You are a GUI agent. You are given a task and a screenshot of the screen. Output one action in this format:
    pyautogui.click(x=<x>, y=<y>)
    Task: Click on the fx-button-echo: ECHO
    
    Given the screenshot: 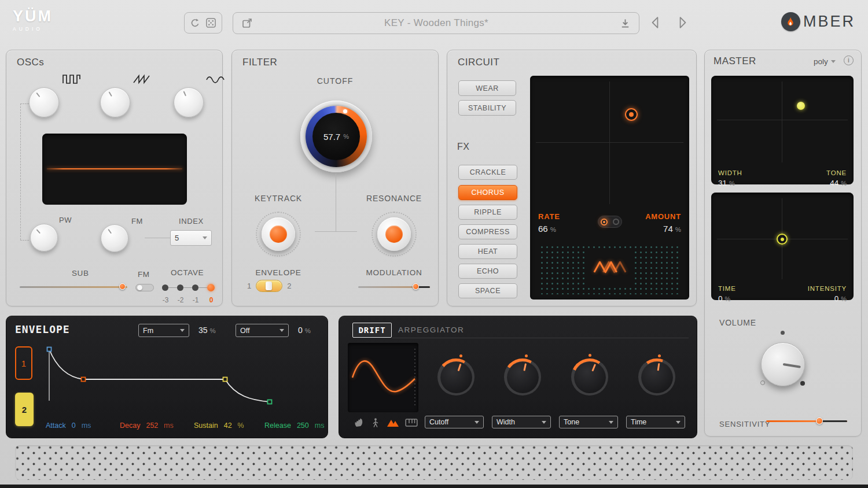 What is the action you would take?
    pyautogui.click(x=488, y=271)
    